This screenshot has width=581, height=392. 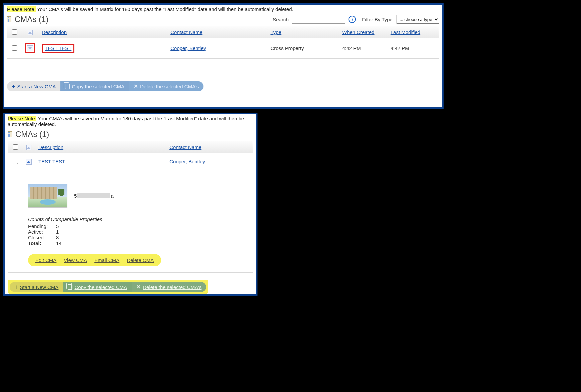 What do you see at coordinates (352, 48) in the screenshot?
I see `row-when-created: 4:42 PM` at bounding box center [352, 48].